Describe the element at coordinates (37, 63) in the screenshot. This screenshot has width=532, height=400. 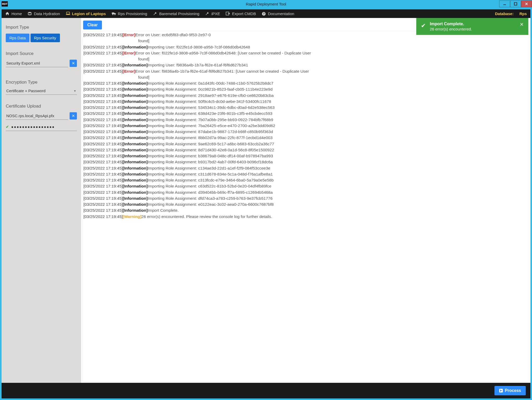
I see `import-source-input` at that location.